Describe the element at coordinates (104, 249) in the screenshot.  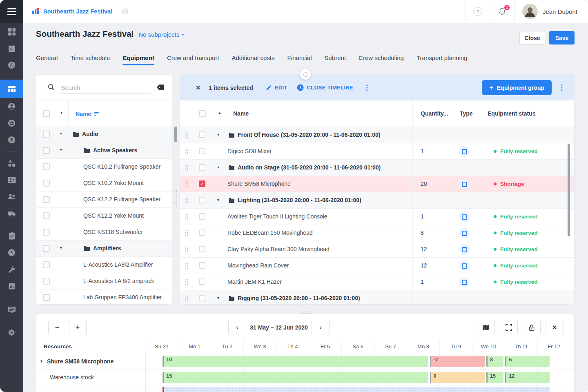
I see `tree-row-amplifiers: ▾Amplifiers` at that location.